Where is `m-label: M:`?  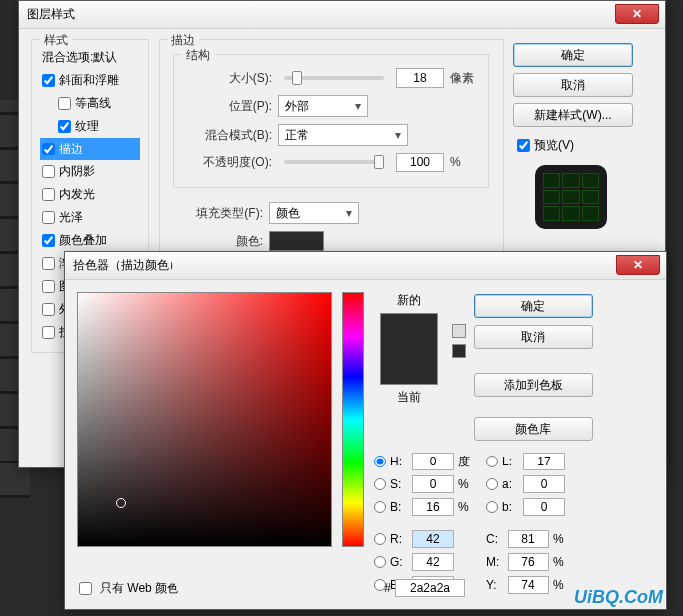 m-label: M: is located at coordinates (495, 562).